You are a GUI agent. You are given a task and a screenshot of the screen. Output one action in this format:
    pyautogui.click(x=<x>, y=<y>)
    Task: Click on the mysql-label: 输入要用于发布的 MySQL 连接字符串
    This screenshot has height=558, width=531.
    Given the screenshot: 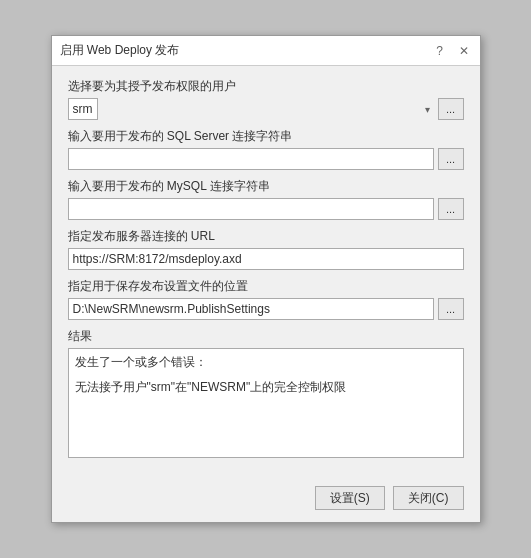 What is the action you would take?
    pyautogui.click(x=266, y=186)
    